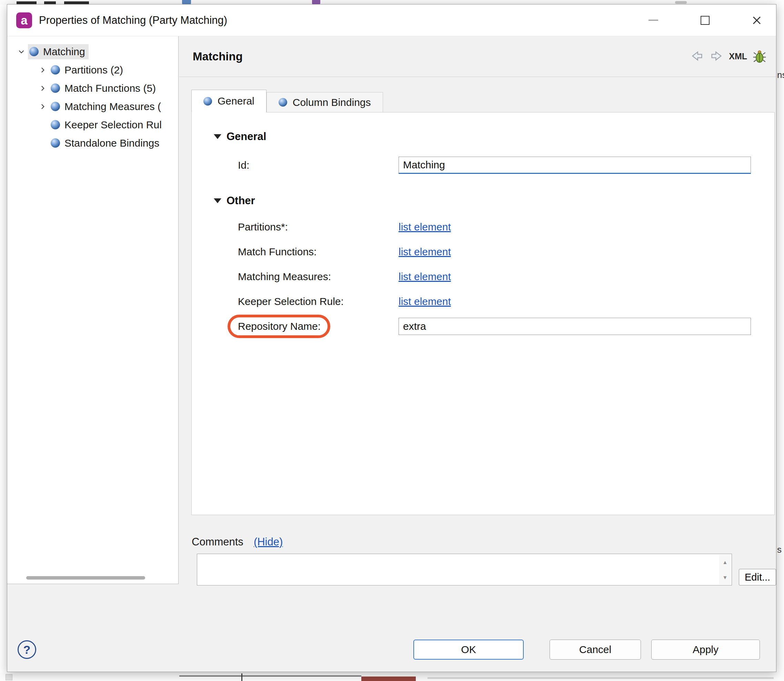 The height and width of the screenshot is (681, 784). I want to click on list-element-link-match-functions: list element, so click(425, 252).